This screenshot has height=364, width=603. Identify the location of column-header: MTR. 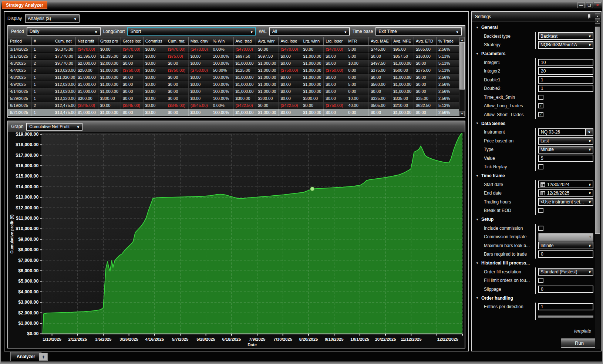
(357, 41).